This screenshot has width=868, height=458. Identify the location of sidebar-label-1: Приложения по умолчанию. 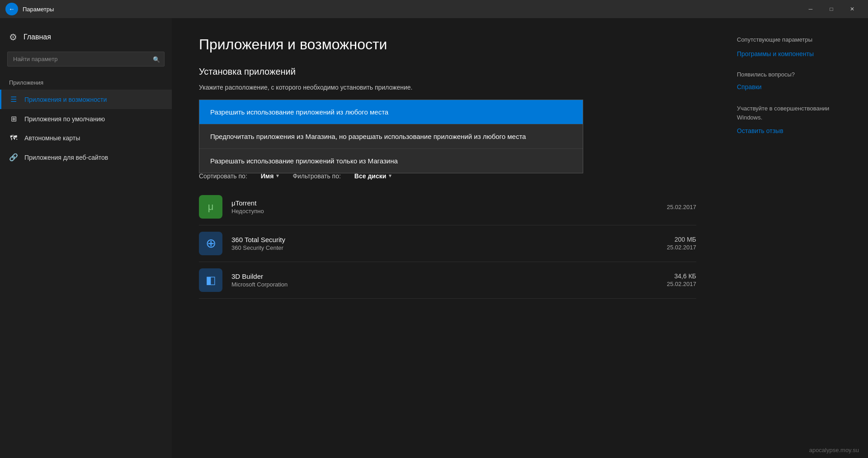
(65, 119).